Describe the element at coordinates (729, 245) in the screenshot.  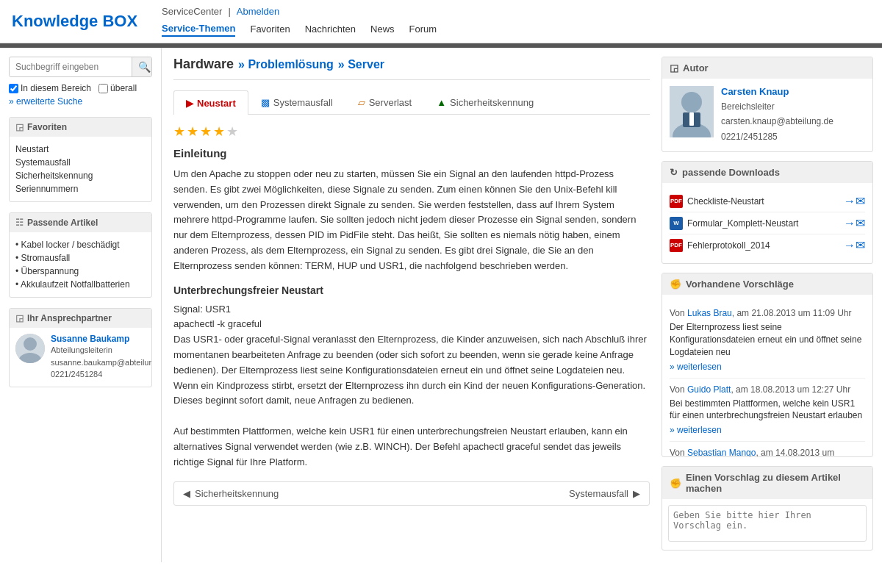
I see `download-label: Fehlerprotokoll_2014` at that location.